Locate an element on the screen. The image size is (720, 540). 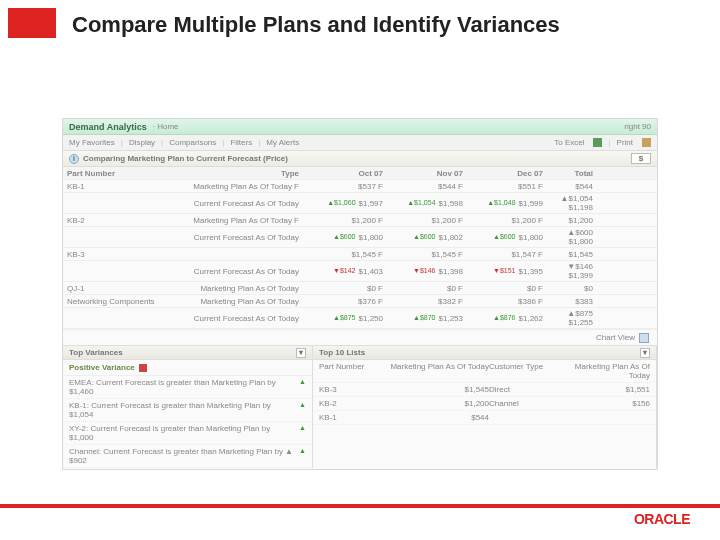
top10-header-row: Part Number Marketing Plan As Of Today C… is located at coordinates (484, 372).